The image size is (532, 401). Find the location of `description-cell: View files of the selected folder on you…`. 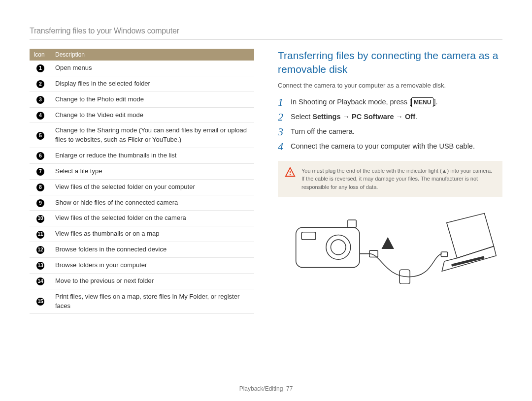

description-cell: View files of the selected folder on you… is located at coordinates (153, 187).